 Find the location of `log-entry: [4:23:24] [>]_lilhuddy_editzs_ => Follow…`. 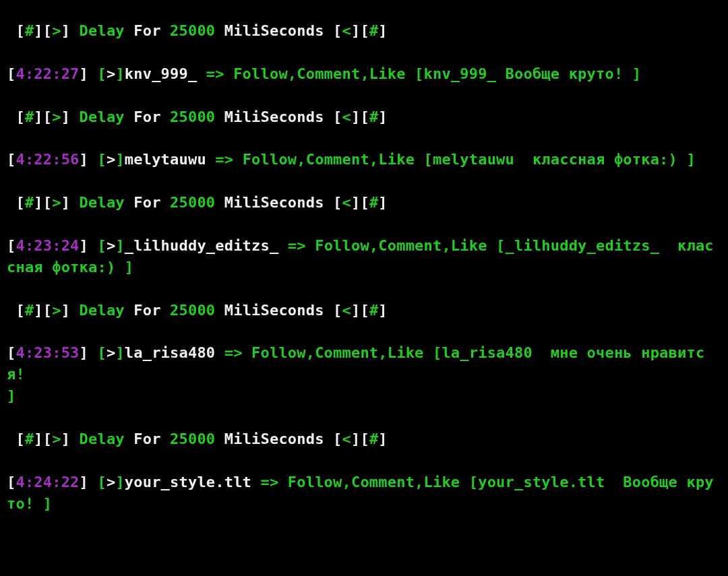

log-entry: [4:23:24] [>]_lilhuddy_editzs_ => Follow… is located at coordinates (360, 256).